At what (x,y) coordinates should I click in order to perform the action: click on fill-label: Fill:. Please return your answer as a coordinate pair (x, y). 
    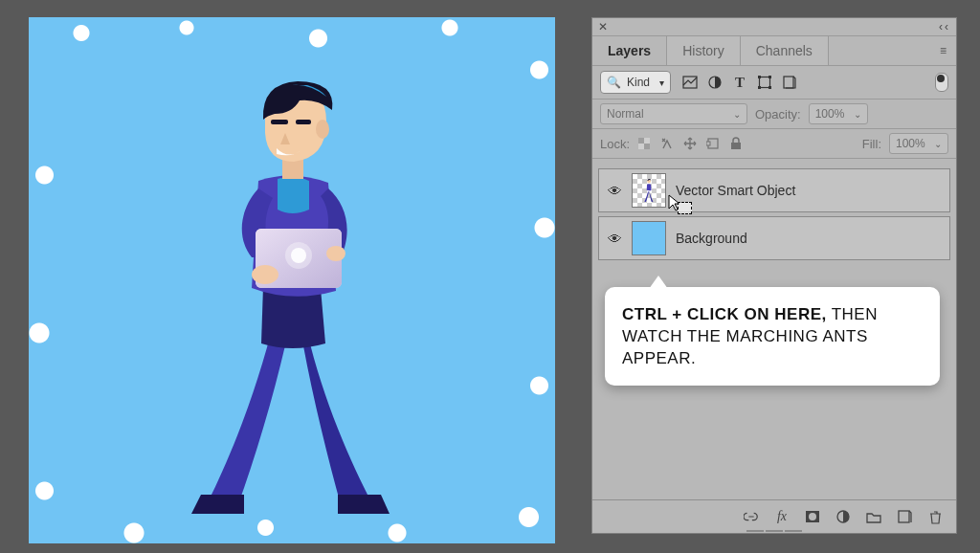
    Looking at the image, I should click on (872, 144).